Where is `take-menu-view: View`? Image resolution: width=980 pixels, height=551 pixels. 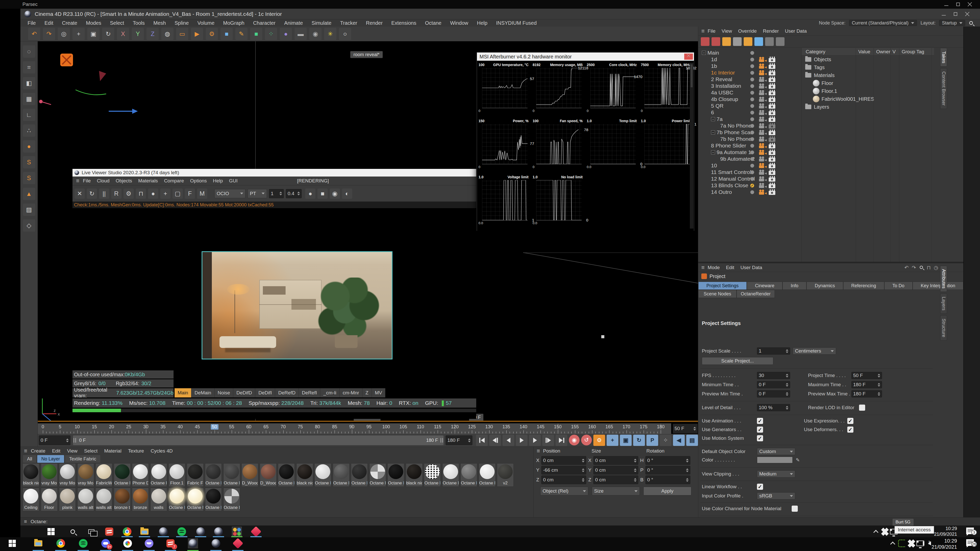 take-menu-view: View is located at coordinates (727, 31).